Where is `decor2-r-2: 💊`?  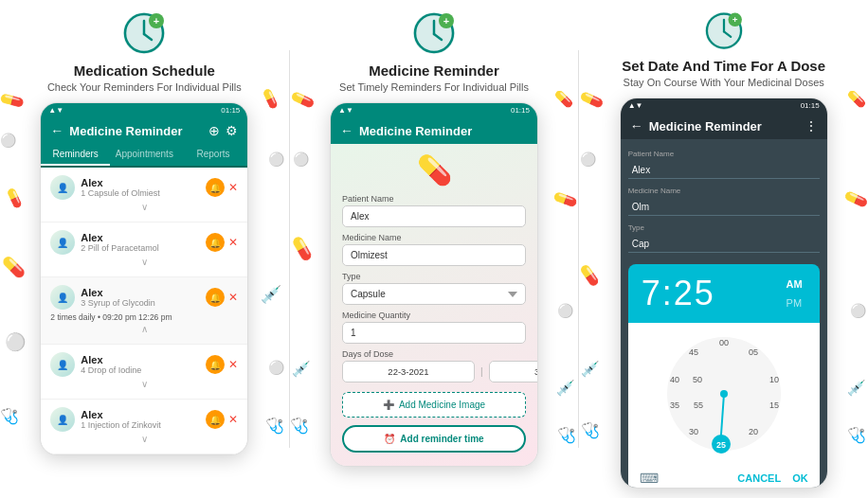
decor2-r-2: 💊 is located at coordinates (565, 199).